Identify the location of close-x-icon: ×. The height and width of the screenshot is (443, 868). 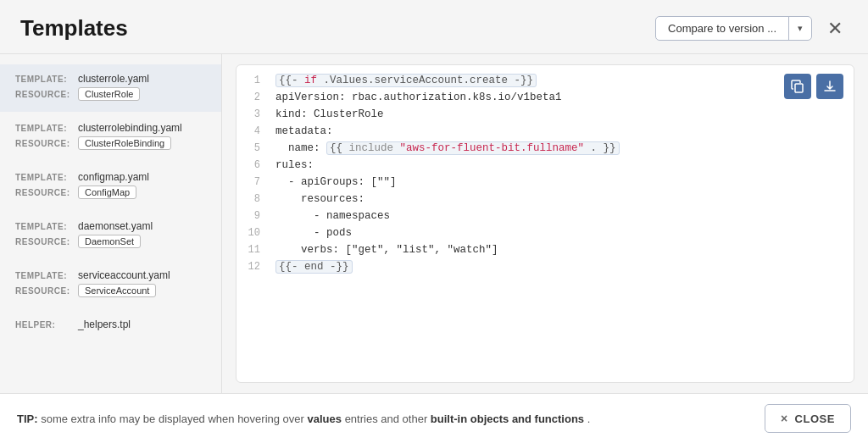
(785, 418).